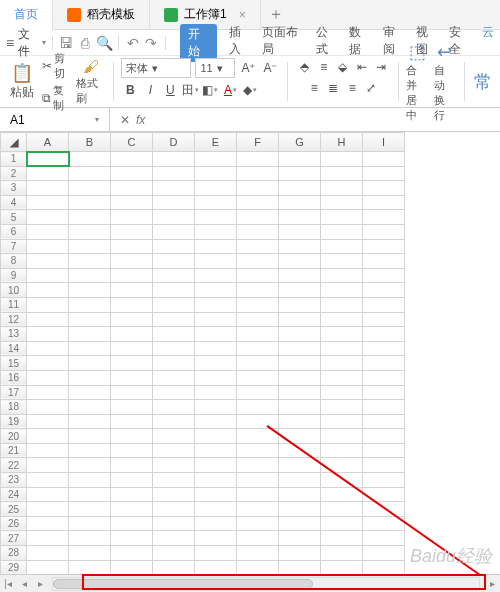  What do you see at coordinates (132, 142) in the screenshot?
I see `column-header: C` at bounding box center [132, 142].